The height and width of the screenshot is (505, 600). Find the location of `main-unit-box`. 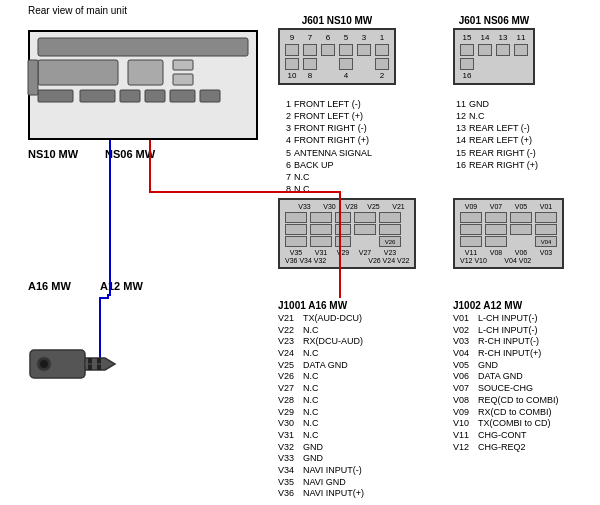

main-unit-box is located at coordinates (143, 85).